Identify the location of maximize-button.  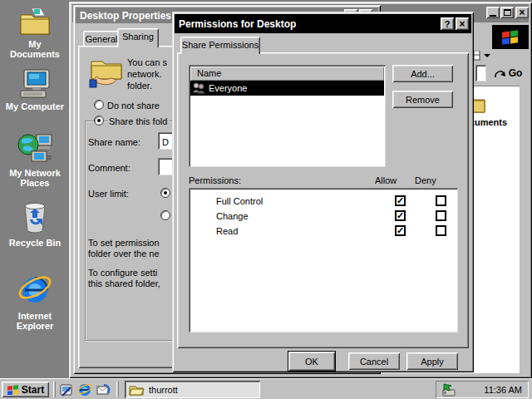
(507, 12).